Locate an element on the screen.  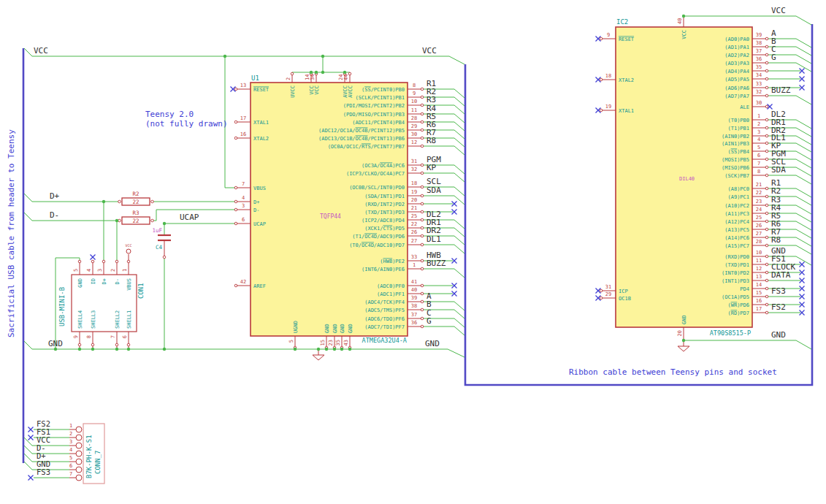
pin-name: XTAL2 is located at coordinates (627, 80).